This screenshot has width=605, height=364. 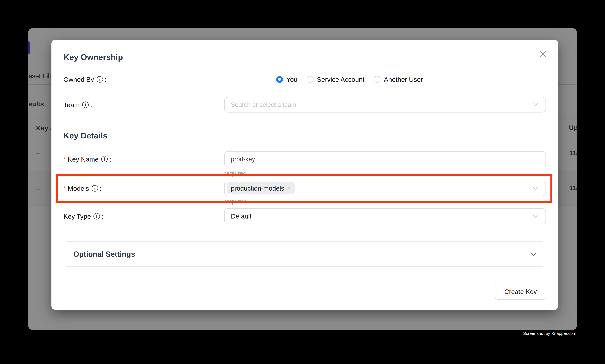 What do you see at coordinates (85, 79) in the screenshot?
I see `owned-by-label: Owned Byi:` at bounding box center [85, 79].